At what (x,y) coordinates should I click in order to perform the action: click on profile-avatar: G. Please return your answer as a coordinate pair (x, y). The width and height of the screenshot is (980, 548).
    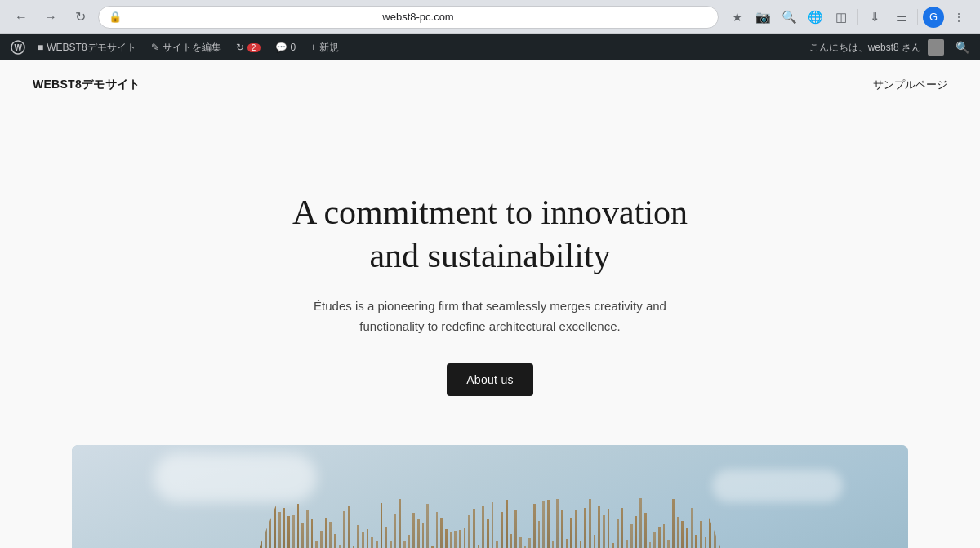
    Looking at the image, I should click on (933, 17).